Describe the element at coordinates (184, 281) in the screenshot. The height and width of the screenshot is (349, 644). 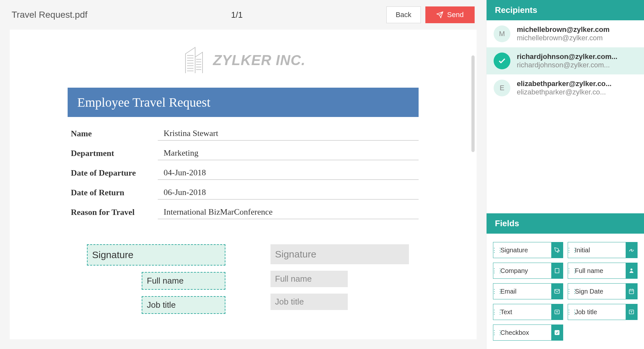
I see `placed-fullname-a: Full name` at that location.